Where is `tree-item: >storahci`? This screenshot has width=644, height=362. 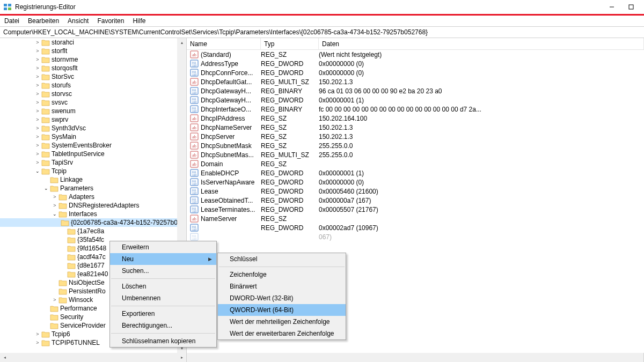
tree-item: >storahci is located at coordinates (89, 42).